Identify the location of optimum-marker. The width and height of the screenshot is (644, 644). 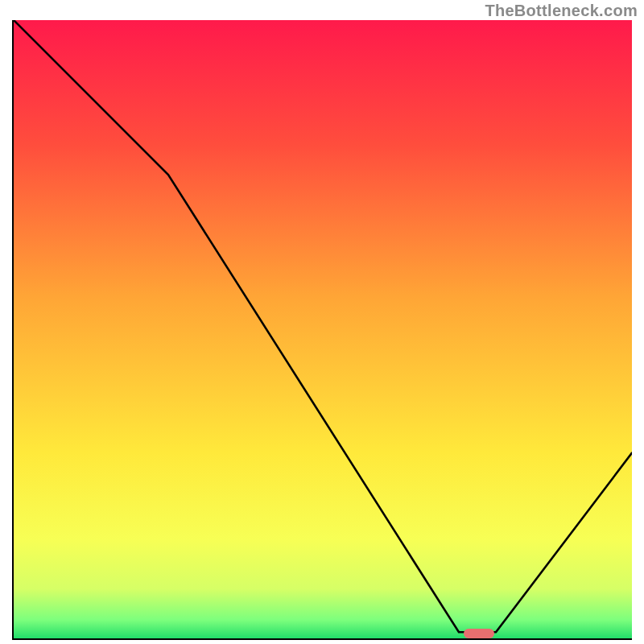
(479, 634).